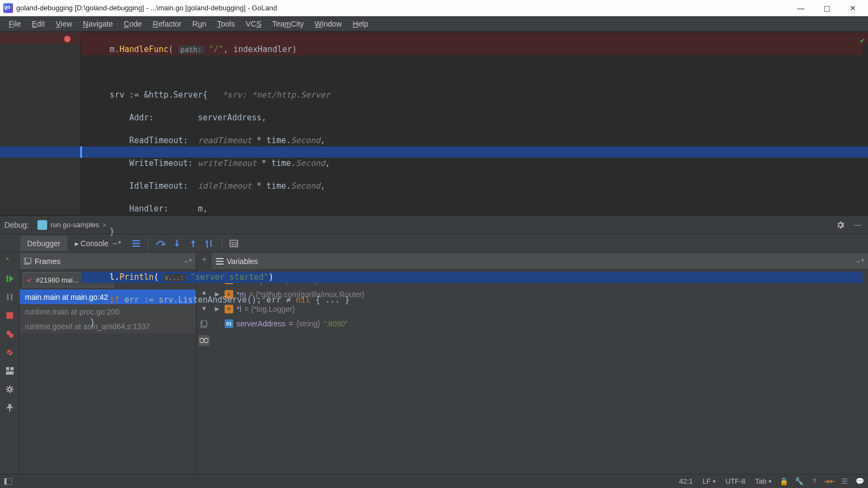  What do you see at coordinates (10, 279) in the screenshot?
I see `resume-icon` at bounding box center [10, 279].